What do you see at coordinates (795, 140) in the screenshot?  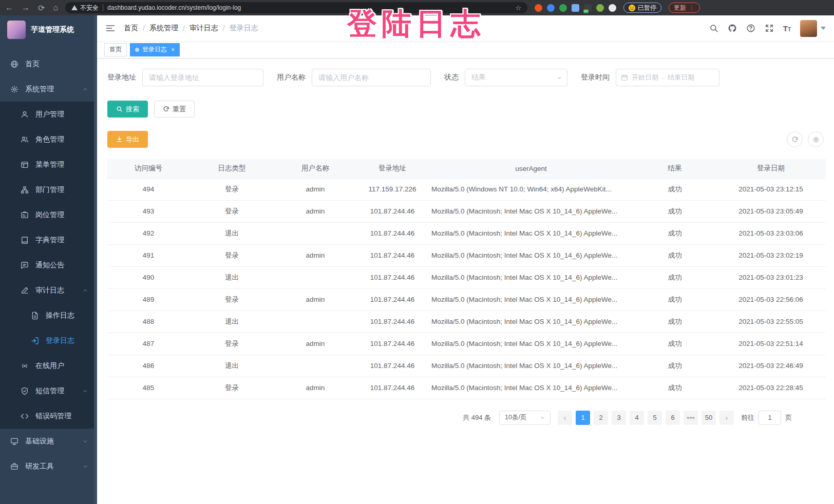 I see `refresh-table-button` at bounding box center [795, 140].